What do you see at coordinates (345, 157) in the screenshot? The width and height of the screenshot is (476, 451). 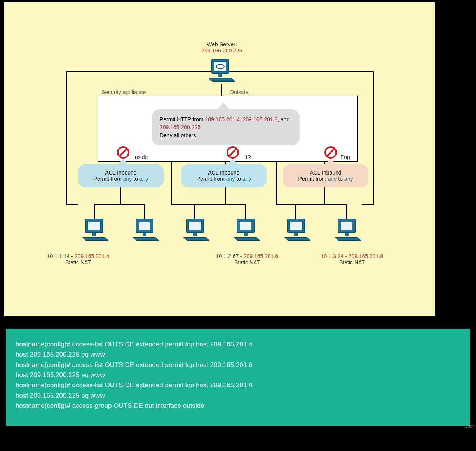 I see `zone-eng: Eng` at bounding box center [345, 157].